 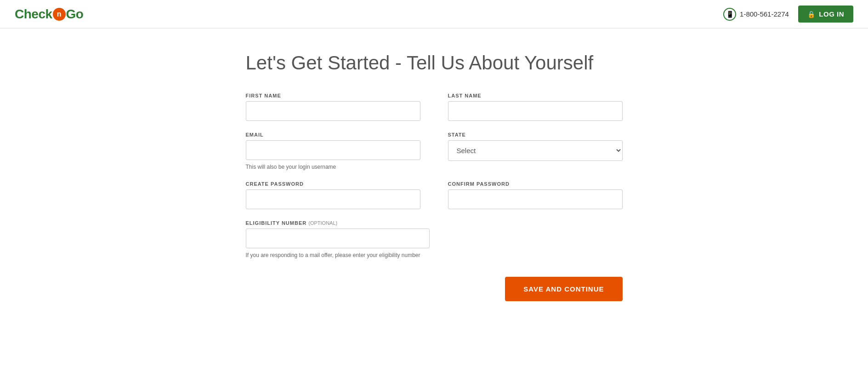 I want to click on eligibility-label: ELIGIBILITY NUMBER (OPTIONAL), so click(x=434, y=223).